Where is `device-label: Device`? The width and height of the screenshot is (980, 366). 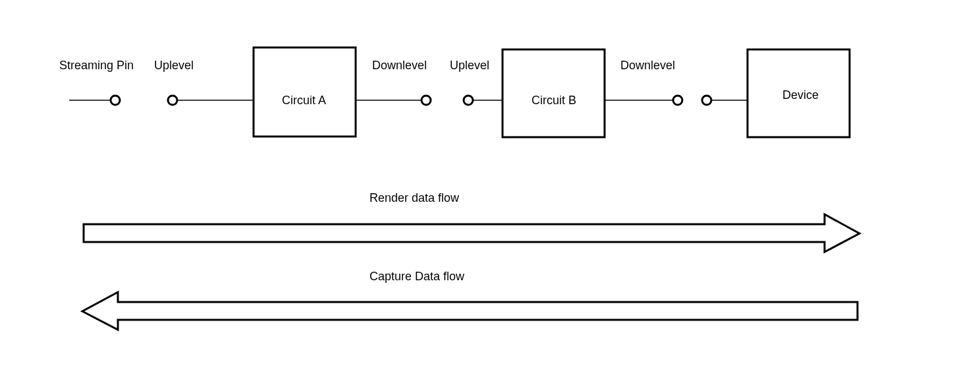
device-label: Device is located at coordinates (801, 95).